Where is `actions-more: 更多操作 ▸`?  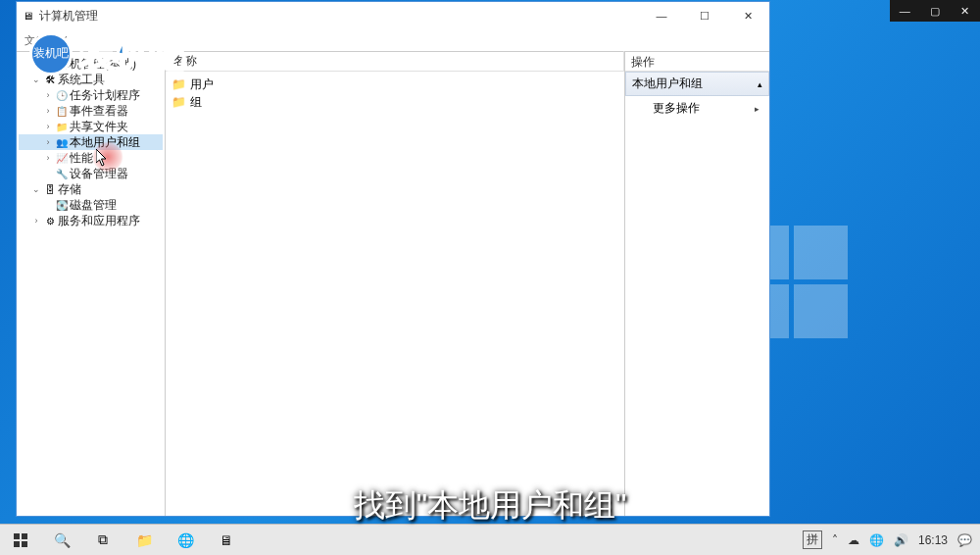
actions-more: 更多操作 ▸ is located at coordinates (698, 108).